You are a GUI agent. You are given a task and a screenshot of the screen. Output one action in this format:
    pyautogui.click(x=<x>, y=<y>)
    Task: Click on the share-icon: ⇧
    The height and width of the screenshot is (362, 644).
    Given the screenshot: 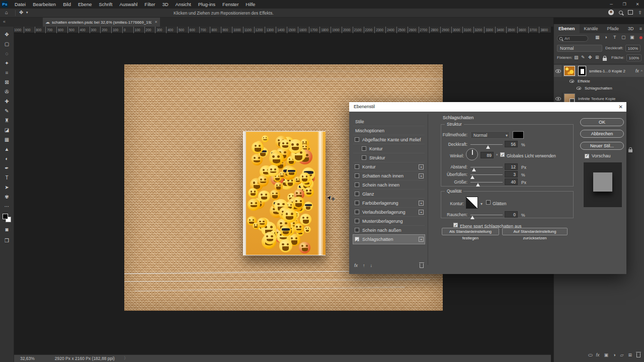 What is the action you would take?
    pyautogui.click(x=640, y=13)
    